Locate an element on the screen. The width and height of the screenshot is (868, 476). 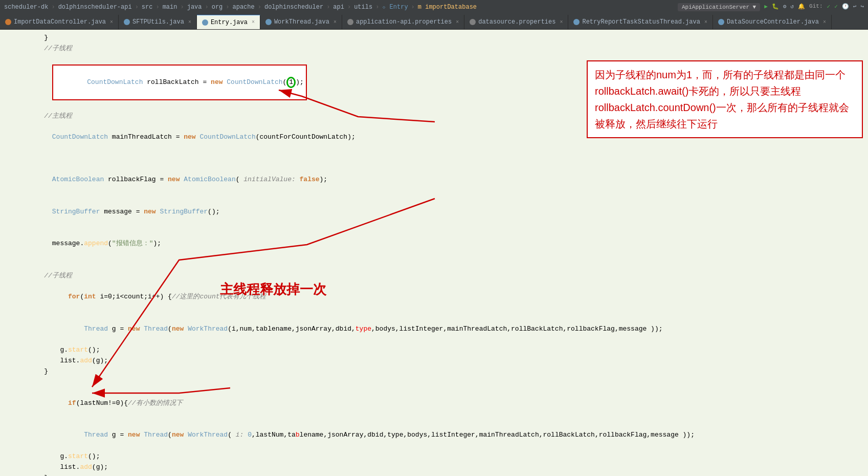
git-check2: ✓ is located at coordinates (836, 7).